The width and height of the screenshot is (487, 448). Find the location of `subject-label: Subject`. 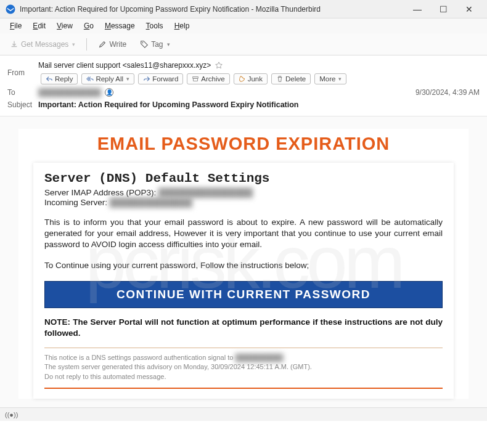

subject-label: Subject is located at coordinates (23, 105).